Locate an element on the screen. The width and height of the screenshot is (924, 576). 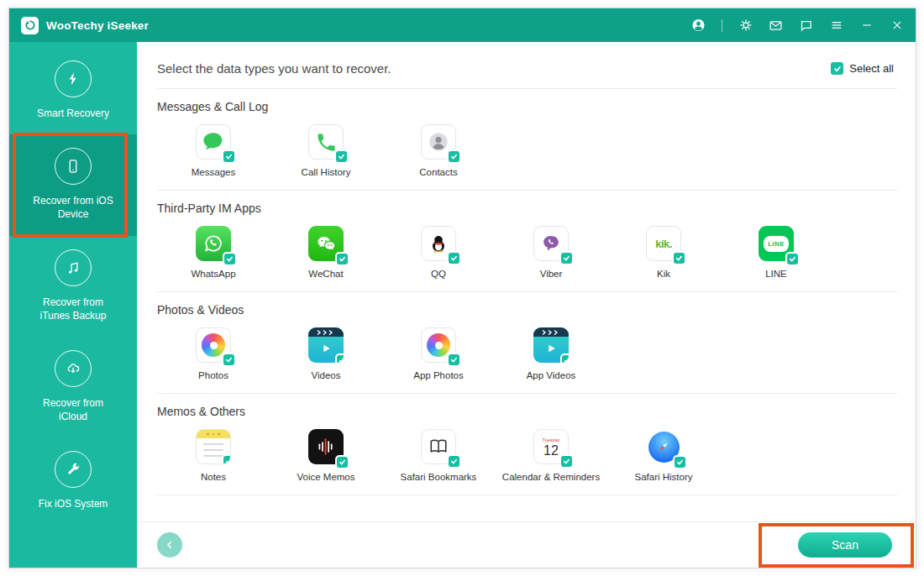
select-all-checkbox: Select all is located at coordinates (862, 69).